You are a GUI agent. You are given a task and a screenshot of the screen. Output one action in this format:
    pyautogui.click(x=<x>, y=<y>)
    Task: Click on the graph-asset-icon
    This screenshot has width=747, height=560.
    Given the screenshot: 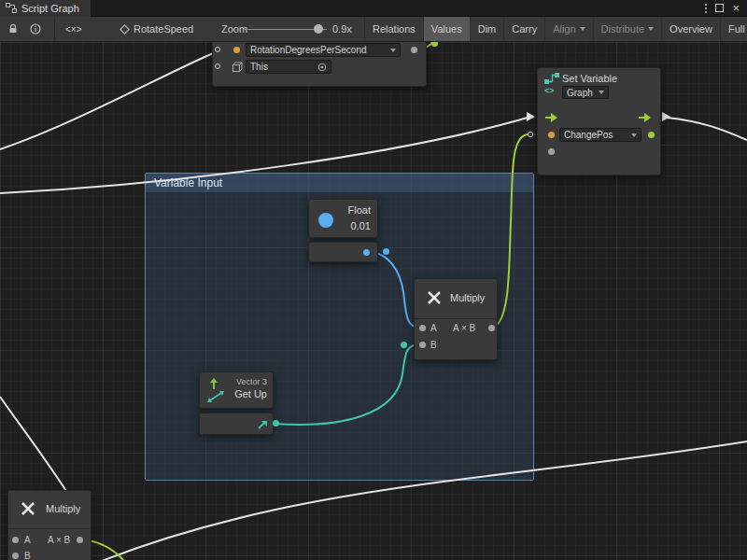 What is the action you would take?
    pyautogui.click(x=125, y=29)
    